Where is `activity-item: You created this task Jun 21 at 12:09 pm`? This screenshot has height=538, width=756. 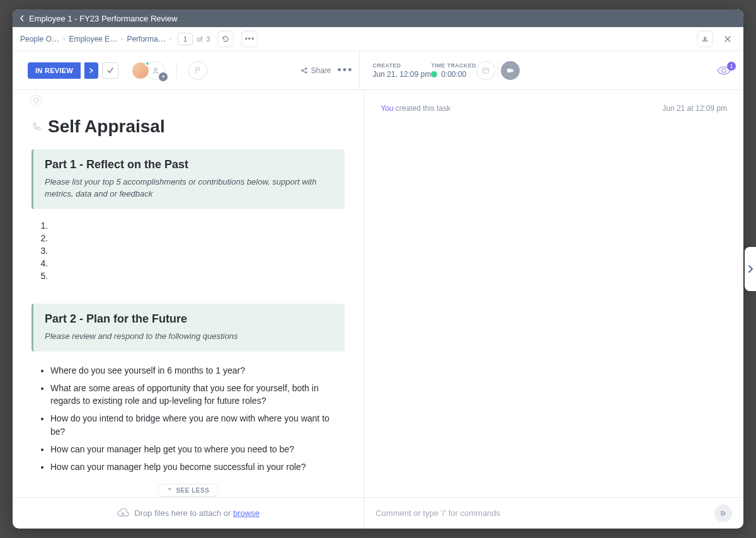
activity-item: You created this task Jun 21 at 12:09 pm is located at coordinates (554, 108).